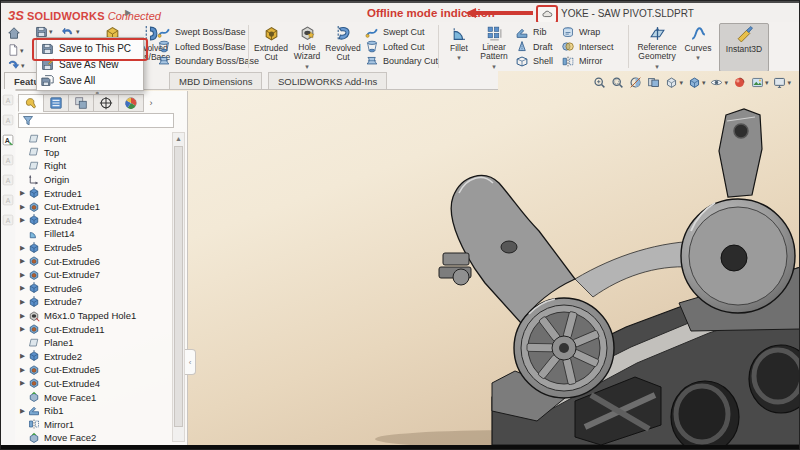 The image size is (800, 450). What do you see at coordinates (128, 12) in the screenshot?
I see `menu-expand-arrow-icon: ▶` at bounding box center [128, 12].